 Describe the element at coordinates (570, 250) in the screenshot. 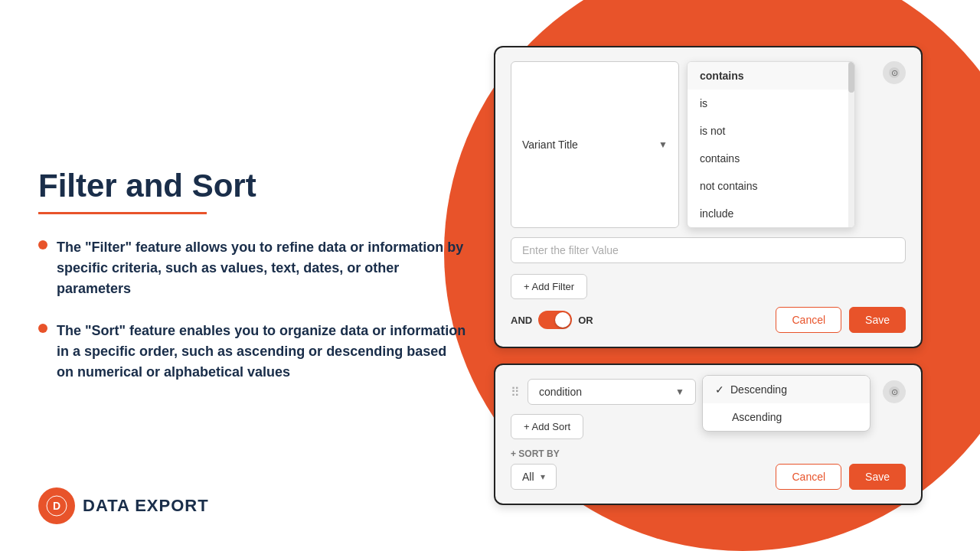

I see `filter-placeholder: Enter the filter Value` at that location.